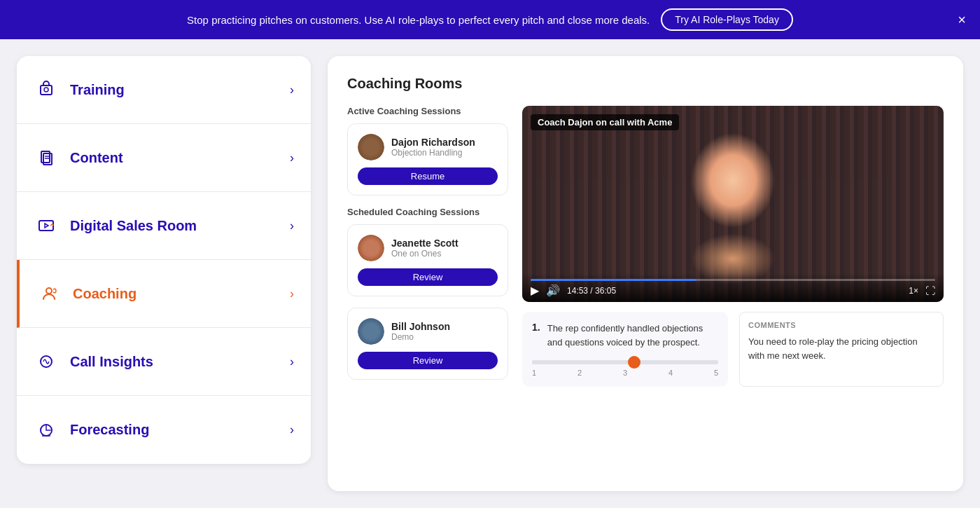 This screenshot has width=980, height=508. What do you see at coordinates (371, 331) in the screenshot?
I see `avatar-bill` at bounding box center [371, 331].